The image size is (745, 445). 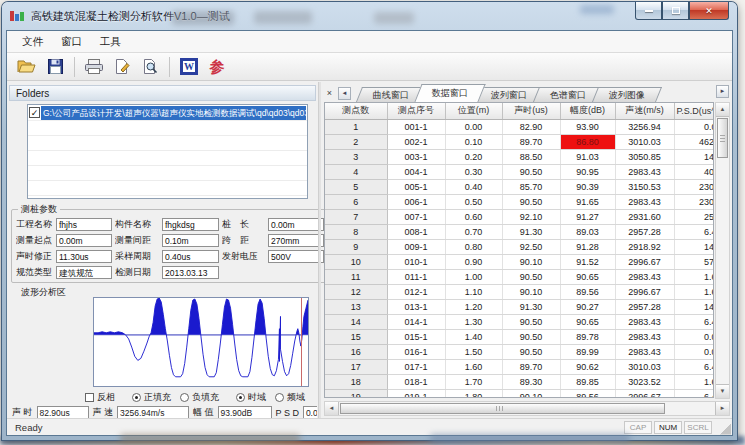 What do you see at coordinates (474, 276) in the screenshot?
I see `table-cell: 1.00` at bounding box center [474, 276].